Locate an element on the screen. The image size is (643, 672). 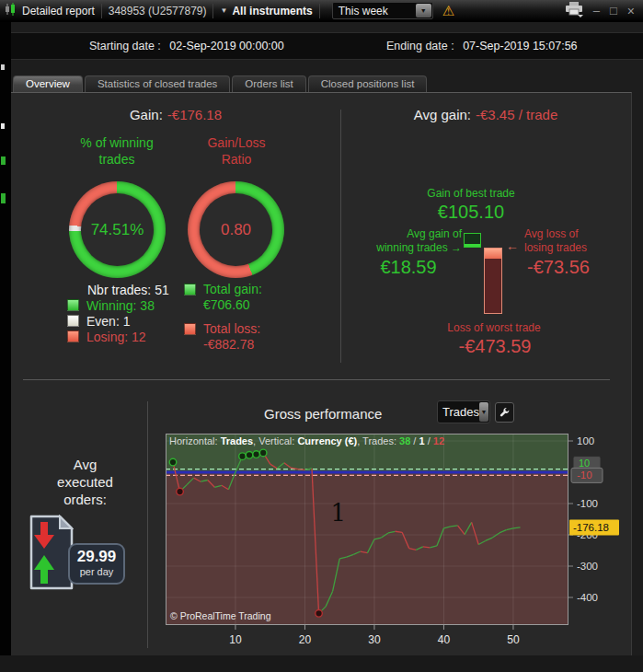
avg-loss-value: -€73.56 is located at coordinates (558, 267).